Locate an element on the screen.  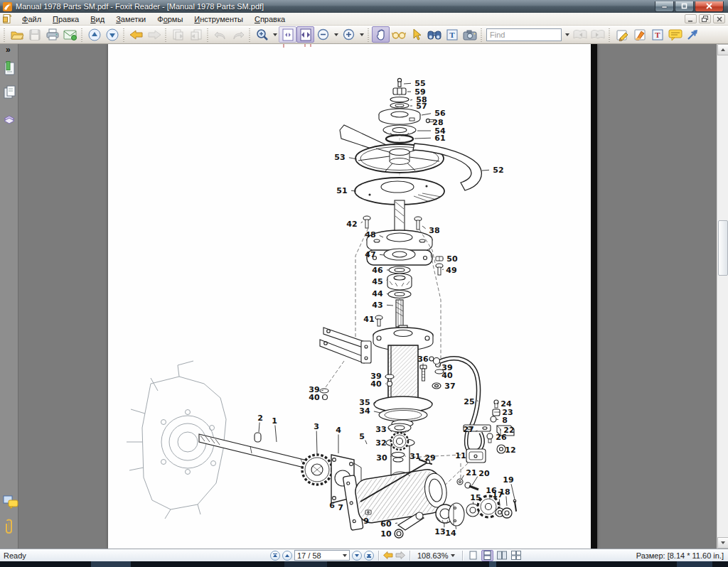
part-label-52: 52 is located at coordinates (498, 171).